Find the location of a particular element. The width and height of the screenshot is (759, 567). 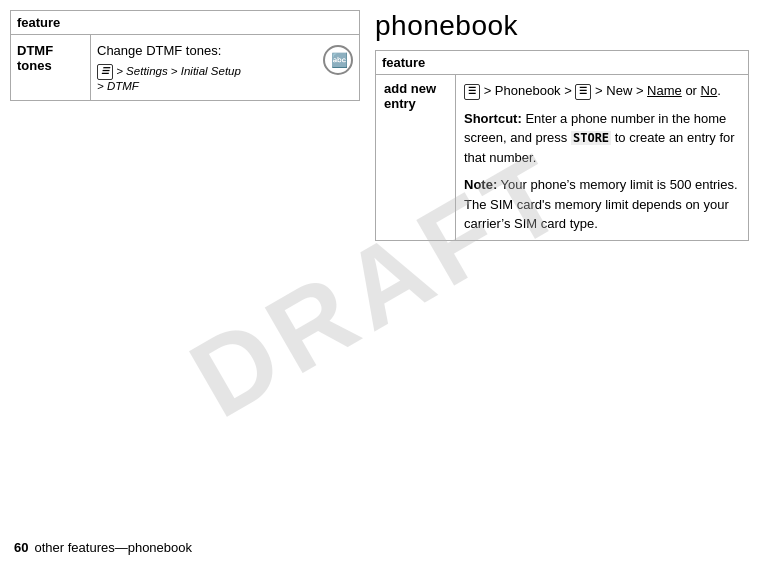

table-row: DTMF tones Change DTMF tones: ☰ > Settin… is located at coordinates (186, 68).